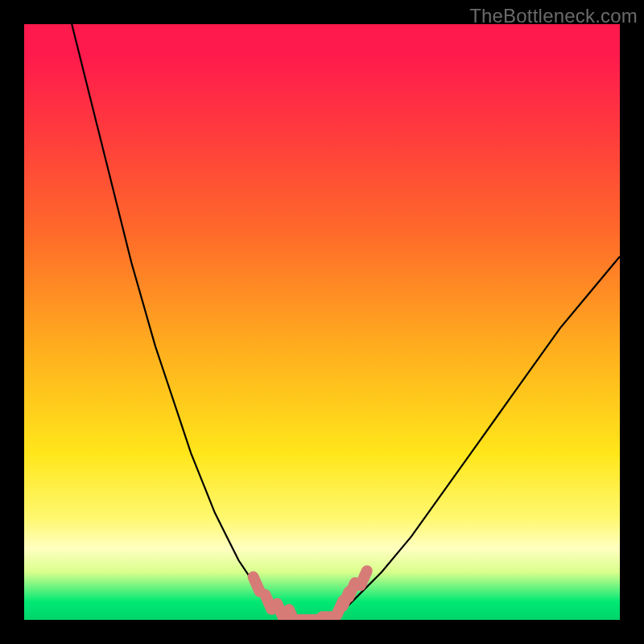  I want to click on highlight-dots-group, so click(311, 596).